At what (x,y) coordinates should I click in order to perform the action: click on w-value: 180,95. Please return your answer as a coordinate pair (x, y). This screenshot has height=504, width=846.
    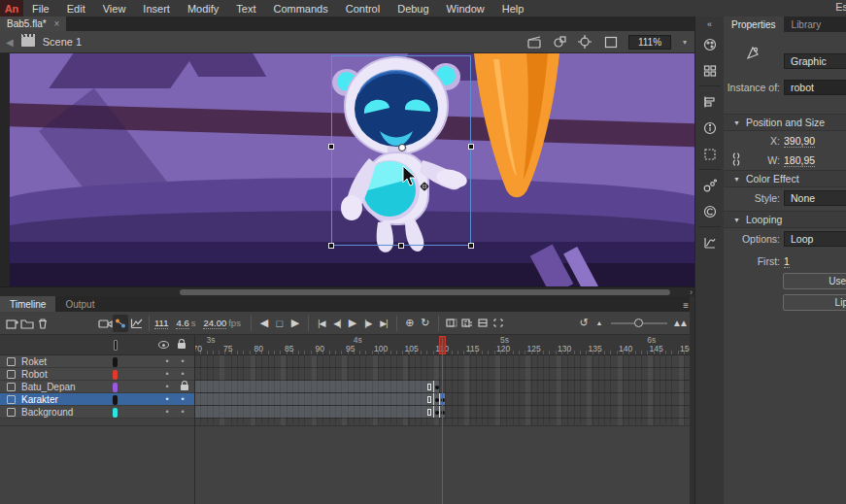
    Looking at the image, I should click on (799, 161).